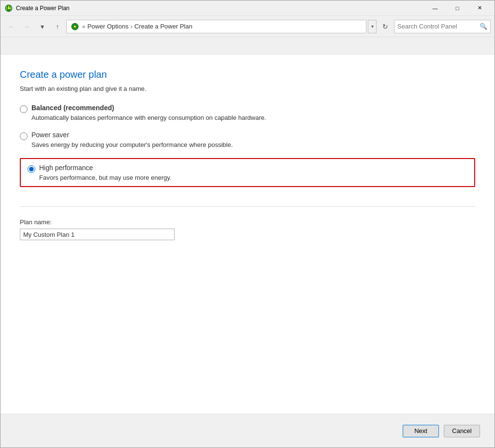 The height and width of the screenshot is (448, 495). Describe the element at coordinates (457, 8) in the screenshot. I see `window-controls: — □ ✕` at that location.